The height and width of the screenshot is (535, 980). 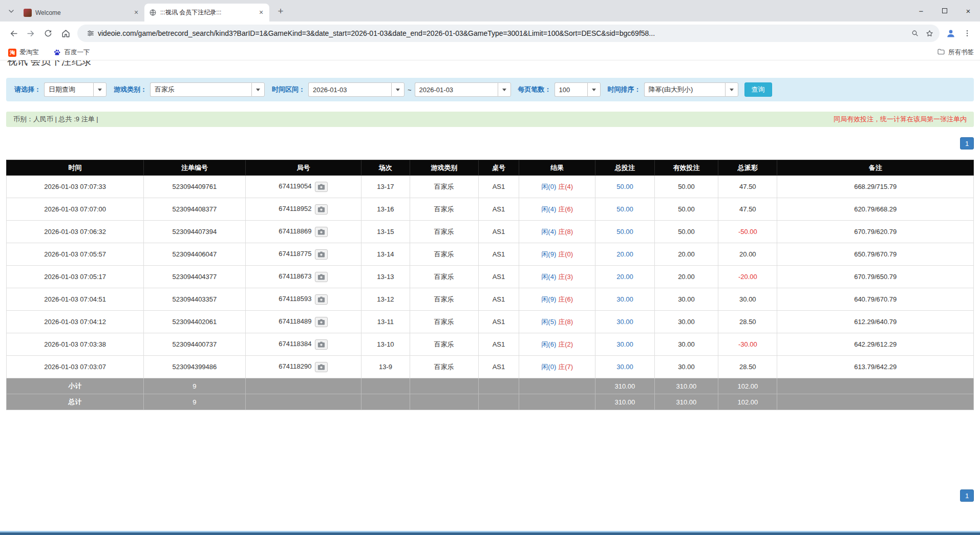 I want to click on site-info-icon, so click(x=91, y=33).